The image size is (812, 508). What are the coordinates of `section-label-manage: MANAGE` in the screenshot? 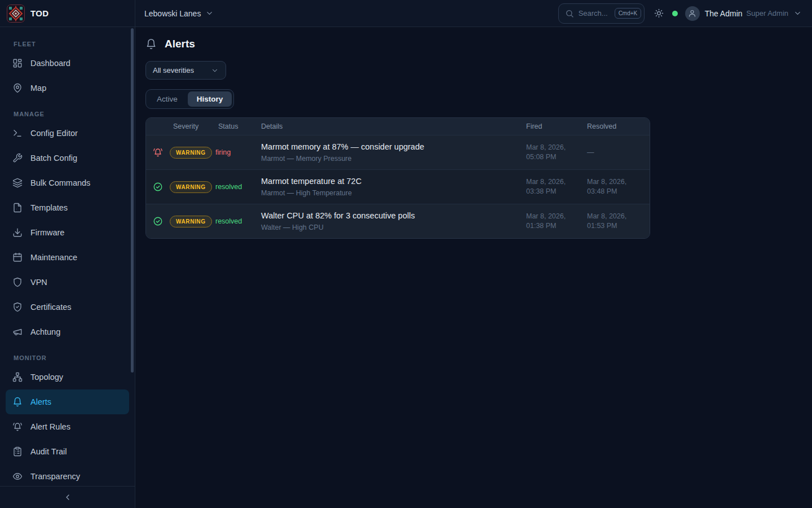 It's located at (68, 114).